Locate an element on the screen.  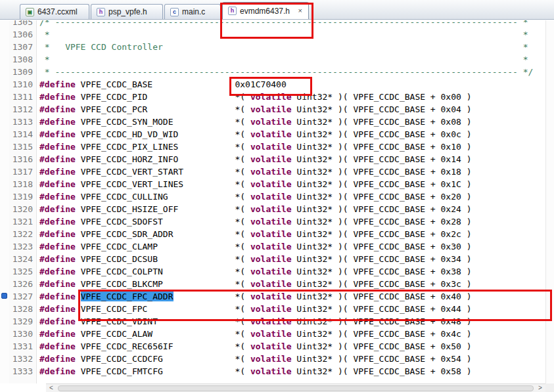
code-text: #define VPFE_CCDC_HD_VD_WID *( volatile … is located at coordinates (254, 134).